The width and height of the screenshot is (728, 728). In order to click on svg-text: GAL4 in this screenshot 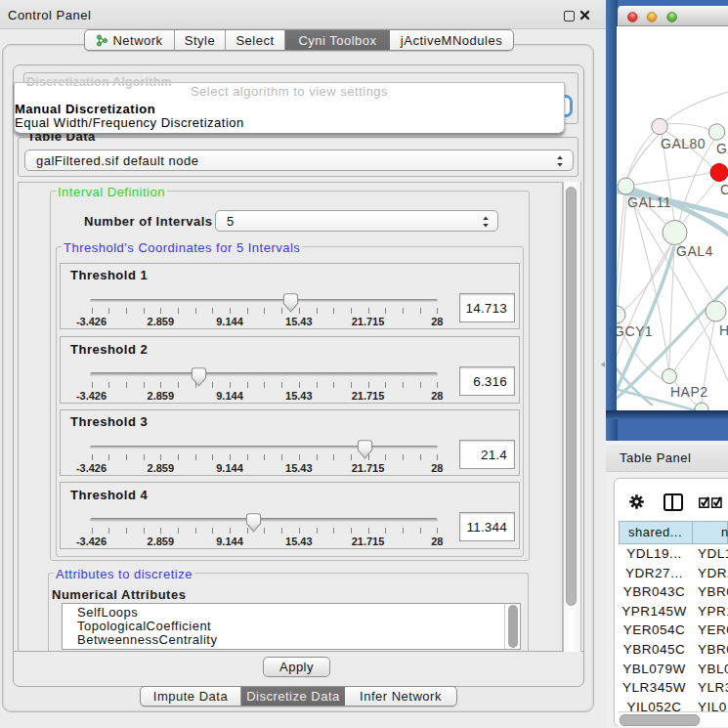, I will do `click(695, 251)`.